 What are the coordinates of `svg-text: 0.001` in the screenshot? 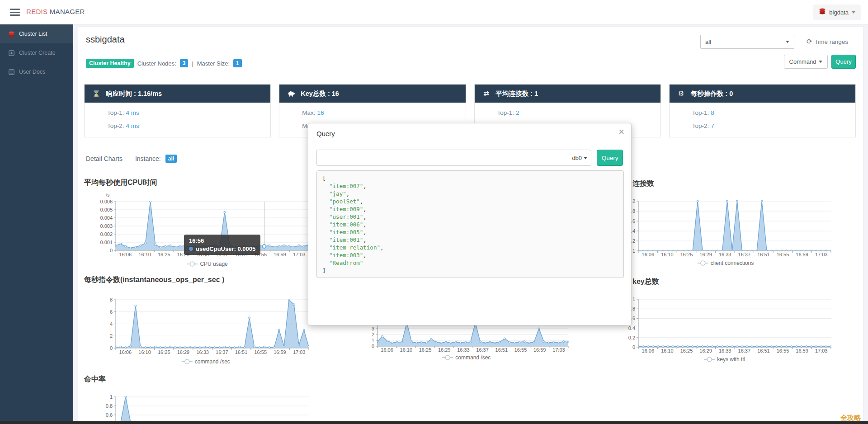 It's located at (106, 242).